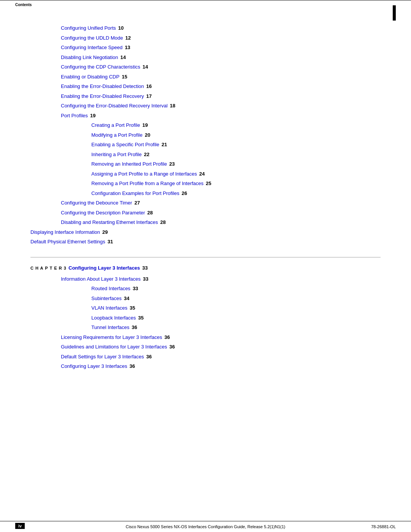 Image resolution: width=411 pixels, height=532 pixels. Describe the element at coordinates (24, 5) in the screenshot. I see `contents-label: Contents` at that location.